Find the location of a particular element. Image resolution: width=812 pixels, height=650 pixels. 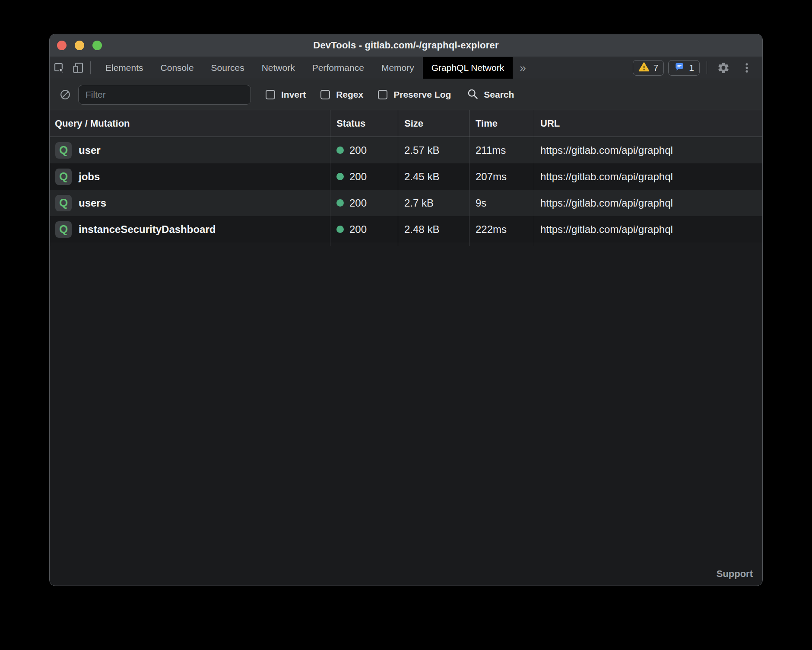

query-cell: Q users is located at coordinates (190, 203).